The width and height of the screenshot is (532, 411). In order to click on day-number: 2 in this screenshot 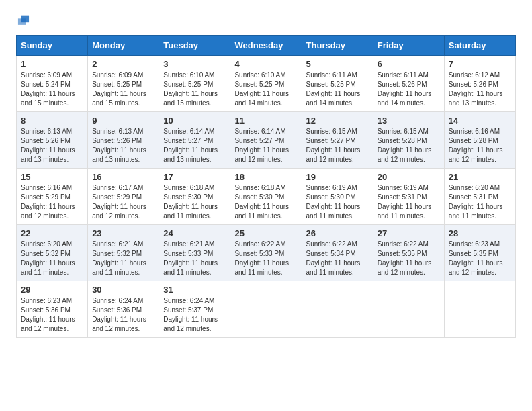, I will do `click(124, 64)`.